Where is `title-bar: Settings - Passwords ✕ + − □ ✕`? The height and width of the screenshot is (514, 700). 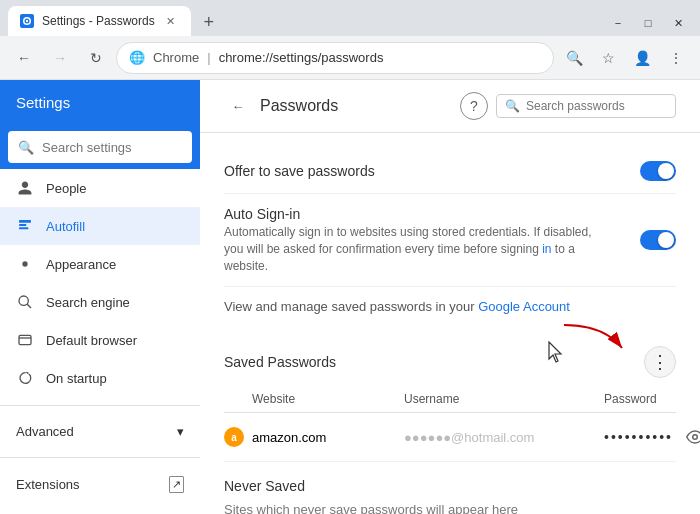
title-bar: Settings - Passwords ✕ + − □ ✕ is located at coordinates (350, 18).